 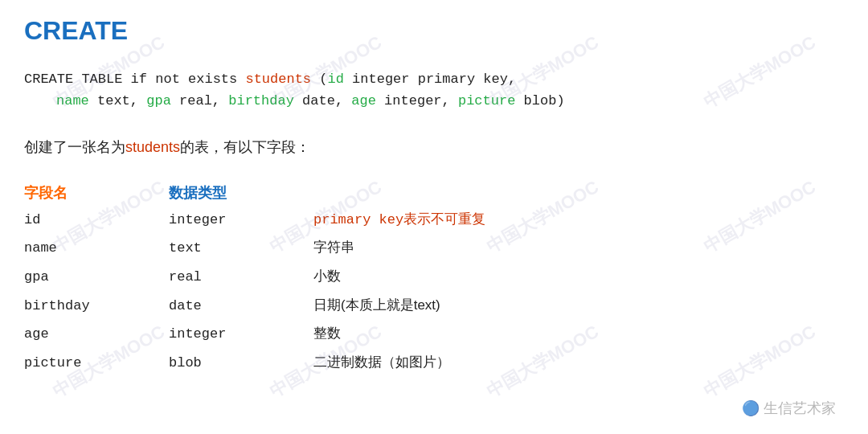 What do you see at coordinates (579, 334) in the screenshot?
I see `note-age: 整数` at bounding box center [579, 334].